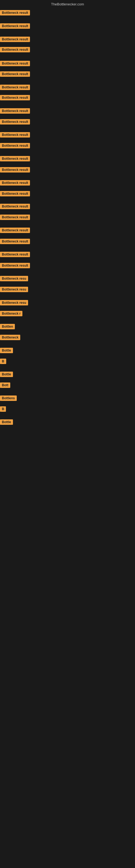 The image size is (135, 868). What do you see at coordinates (11, 314) in the screenshot?
I see `bottleneck-result-badge: Bottleneck r` at bounding box center [11, 314].